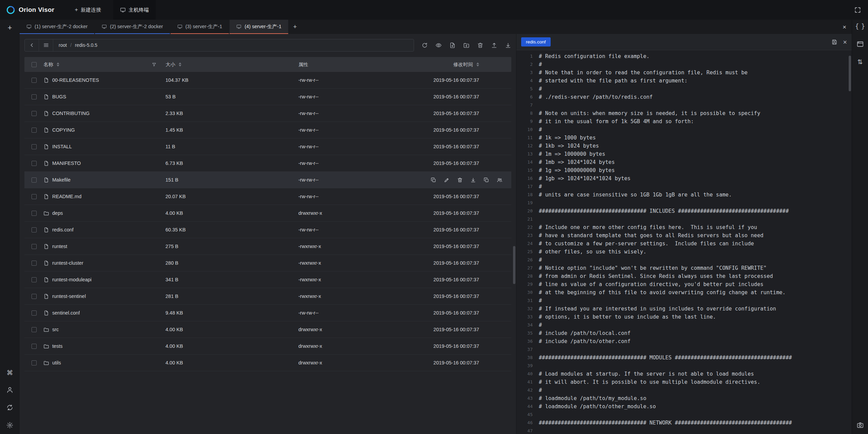 This screenshot has height=434, width=868. What do you see at coordinates (268, 263) in the screenshot?
I see `table-row: runtest-cluster 280 B -rwxrwxr-x 2019-05…` at bounding box center [268, 263].